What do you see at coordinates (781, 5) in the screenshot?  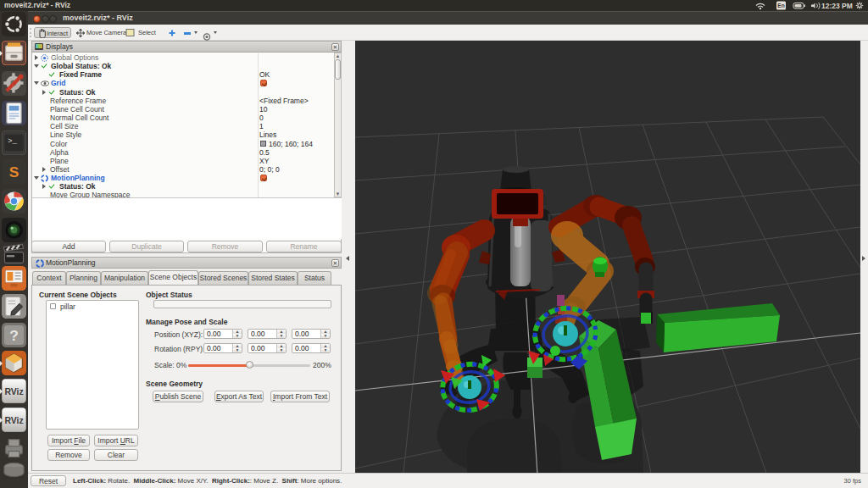 I see `svg-text: En` at bounding box center [781, 5].